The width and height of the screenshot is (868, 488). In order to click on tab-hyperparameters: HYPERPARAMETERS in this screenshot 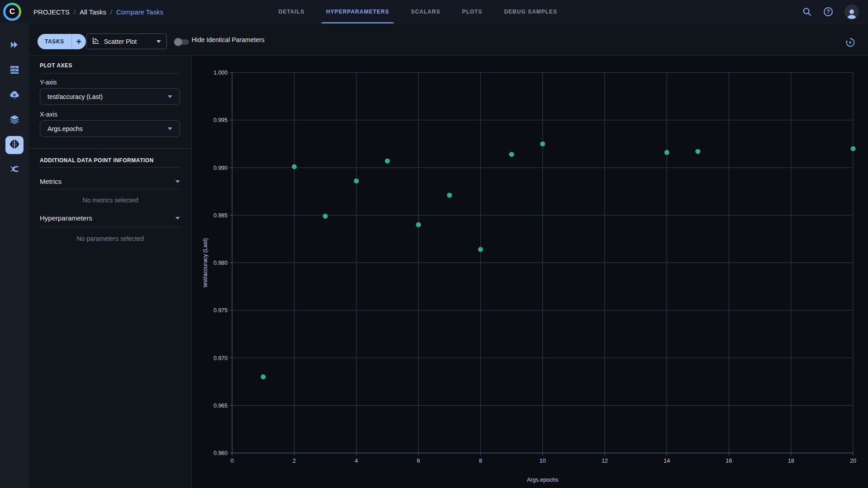, I will do `click(357, 12)`.